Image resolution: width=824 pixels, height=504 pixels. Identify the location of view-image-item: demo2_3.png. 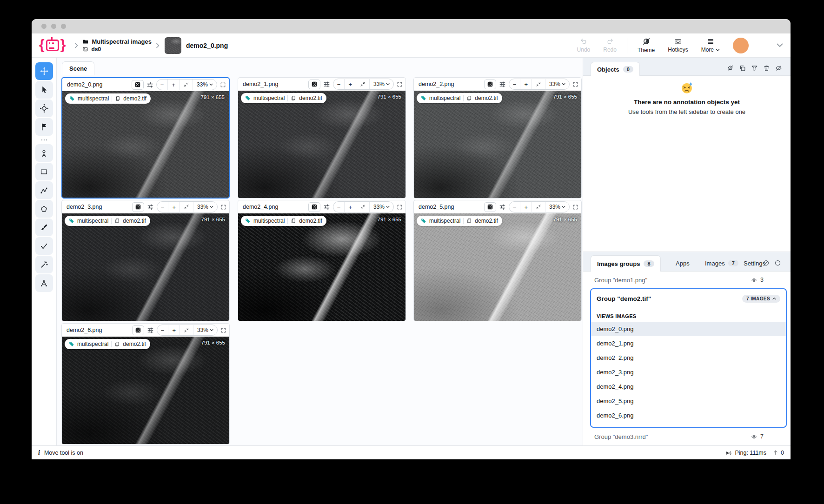
(688, 372).